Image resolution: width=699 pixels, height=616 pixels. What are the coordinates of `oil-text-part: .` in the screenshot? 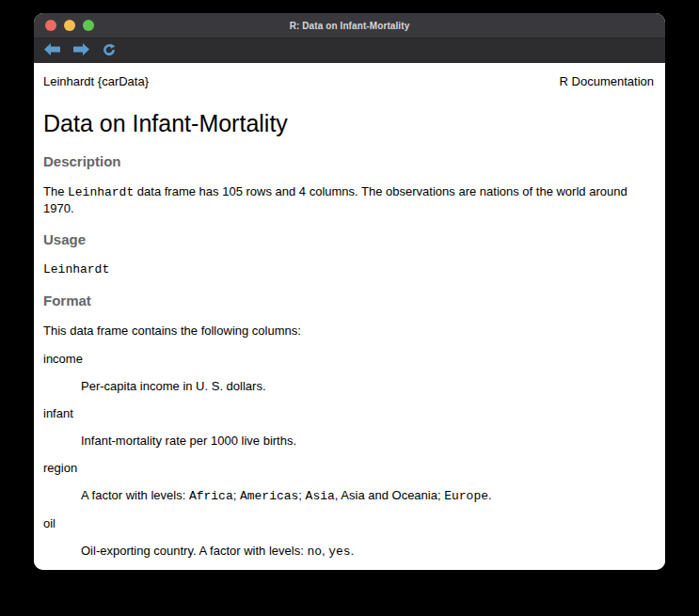 It's located at (353, 551).